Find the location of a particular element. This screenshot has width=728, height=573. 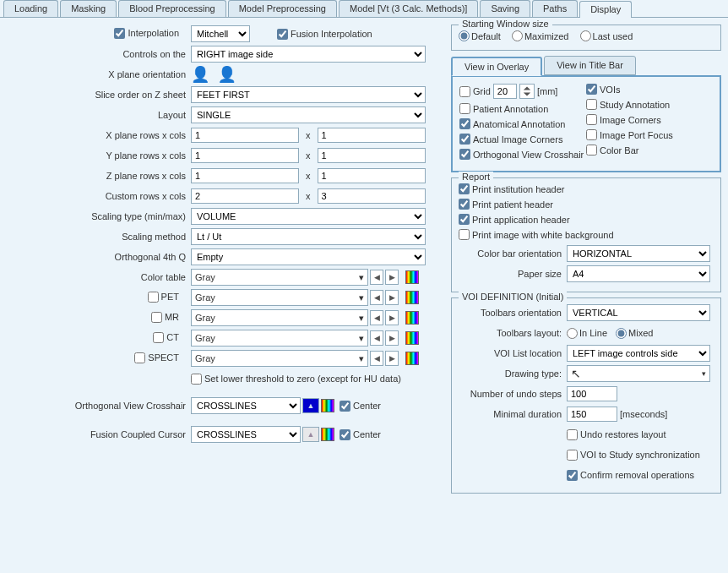

tab-masking: Masking is located at coordinates (88, 8).